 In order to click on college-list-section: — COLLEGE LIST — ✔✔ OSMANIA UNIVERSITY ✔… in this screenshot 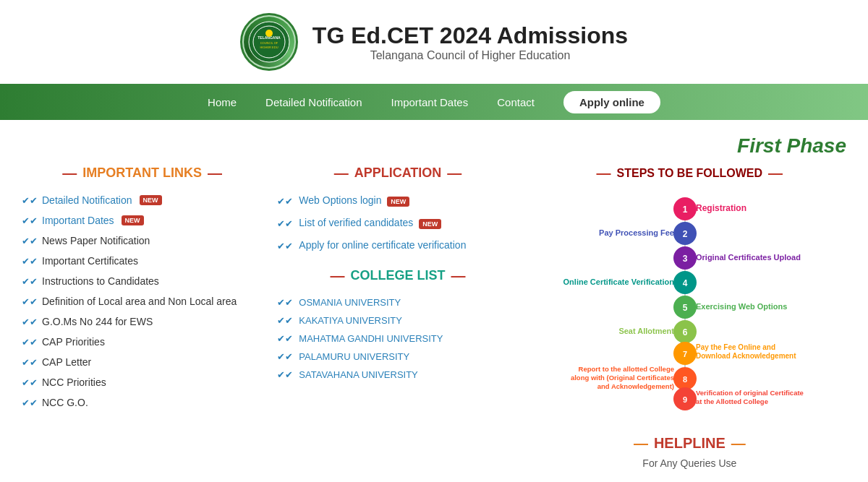, I will do `click(398, 324)`.